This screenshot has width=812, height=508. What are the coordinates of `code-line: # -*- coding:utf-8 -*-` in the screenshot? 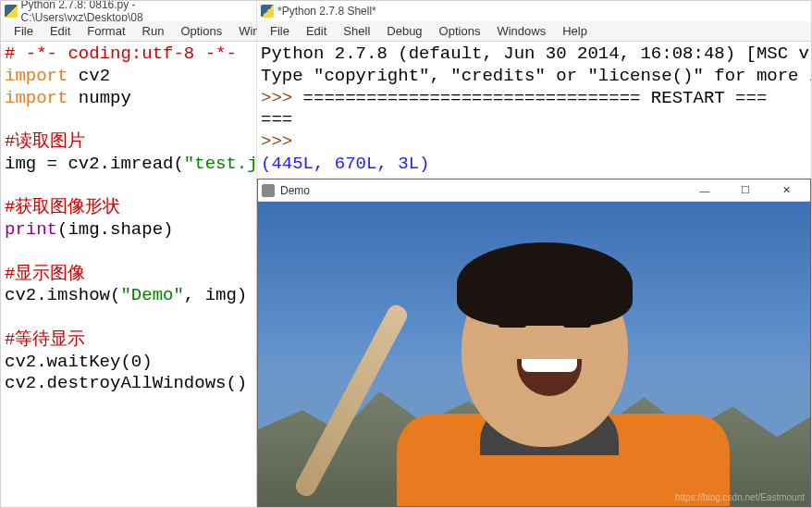 It's located at (129, 55).